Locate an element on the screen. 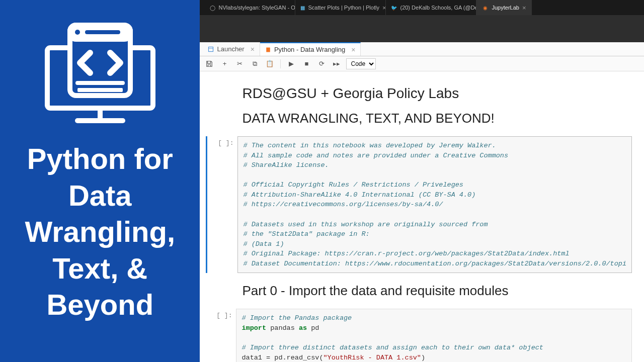 Image resolution: width=644 pixels, height=362 pixels. browser-tab-stylegan: ◯ NVlabs/stylegan: StyleGAN - Off… × is located at coordinates (250, 8).